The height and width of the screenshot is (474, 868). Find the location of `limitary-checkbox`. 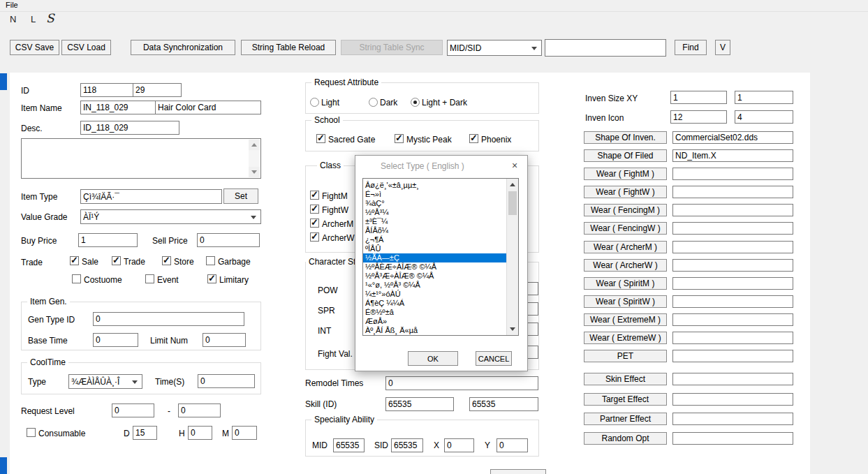

limitary-checkbox is located at coordinates (212, 279).